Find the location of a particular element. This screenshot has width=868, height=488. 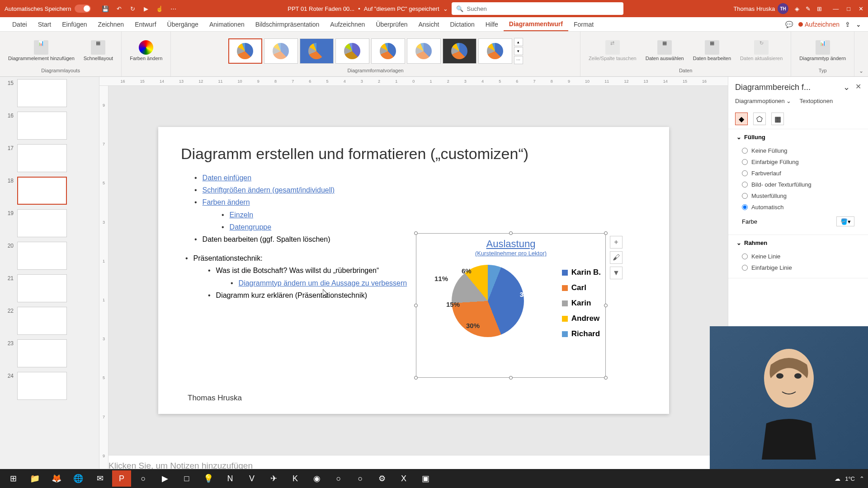

thumb-slide-21: 21 is located at coordinates (50, 288).